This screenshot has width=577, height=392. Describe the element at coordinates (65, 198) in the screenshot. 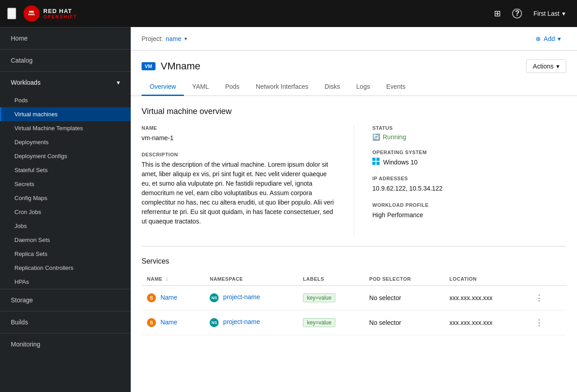

I see `sidebar-item-config-maps: Config Maps` at that location.